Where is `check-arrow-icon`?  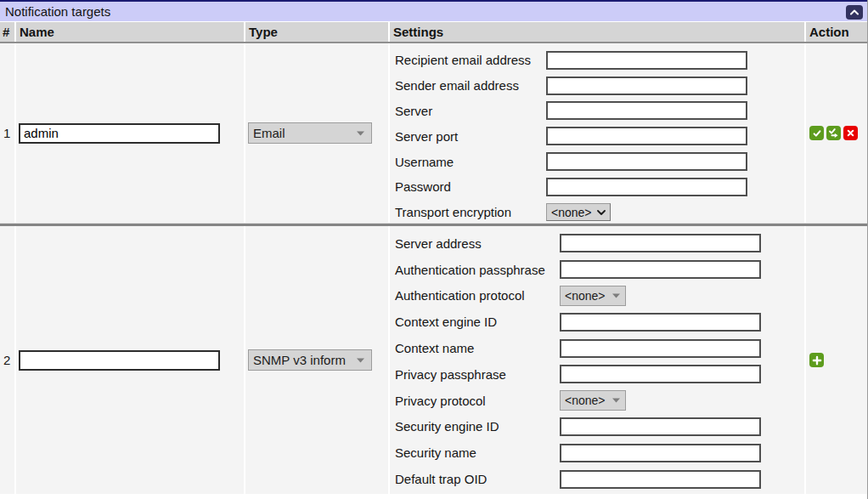
check-arrow-icon is located at coordinates (834, 133).